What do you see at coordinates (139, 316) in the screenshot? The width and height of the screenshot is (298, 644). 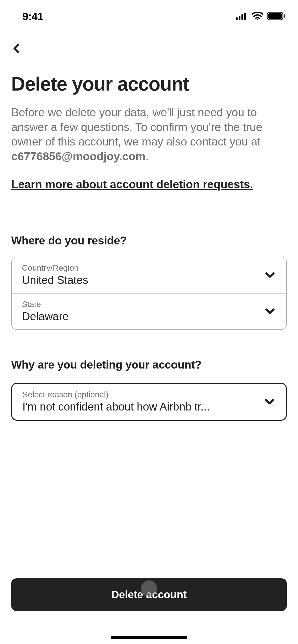 I see `state-value: Delaware` at bounding box center [139, 316].